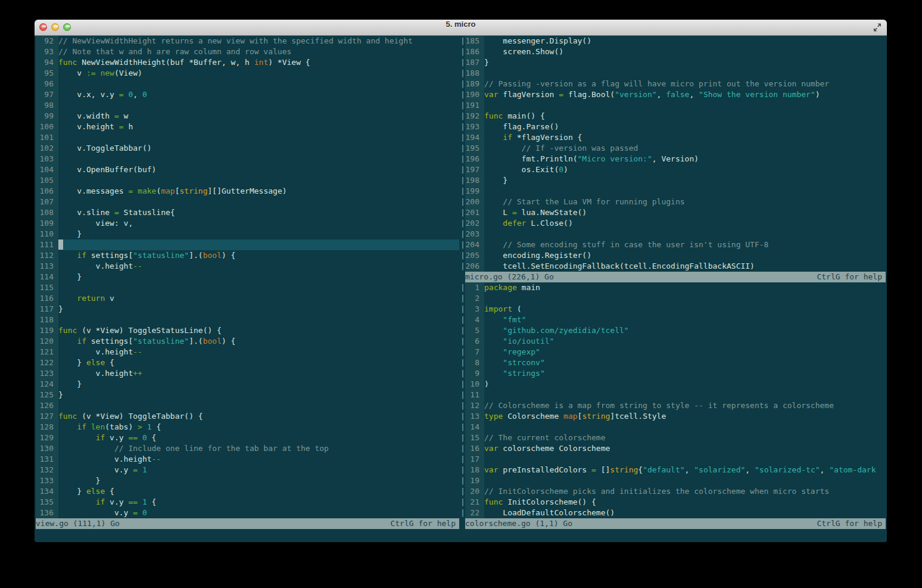 This screenshot has height=588, width=922. What do you see at coordinates (248, 363) in the screenshot?
I see `code-line: 122 } else {` at bounding box center [248, 363].